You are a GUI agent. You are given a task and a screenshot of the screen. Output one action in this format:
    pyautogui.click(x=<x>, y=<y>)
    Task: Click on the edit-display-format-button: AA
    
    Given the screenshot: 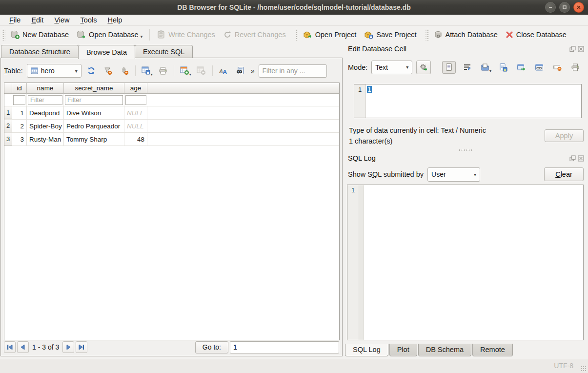 What is the action you would take?
    pyautogui.click(x=223, y=71)
    